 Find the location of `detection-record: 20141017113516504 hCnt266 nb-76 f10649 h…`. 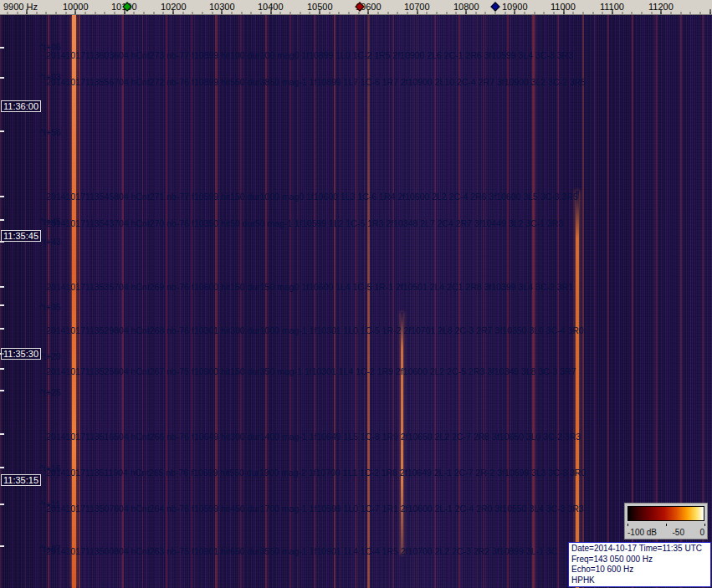

detection-record: 20141017113516504 hCnt266 nb-76 f10649 h… is located at coordinates (313, 437).